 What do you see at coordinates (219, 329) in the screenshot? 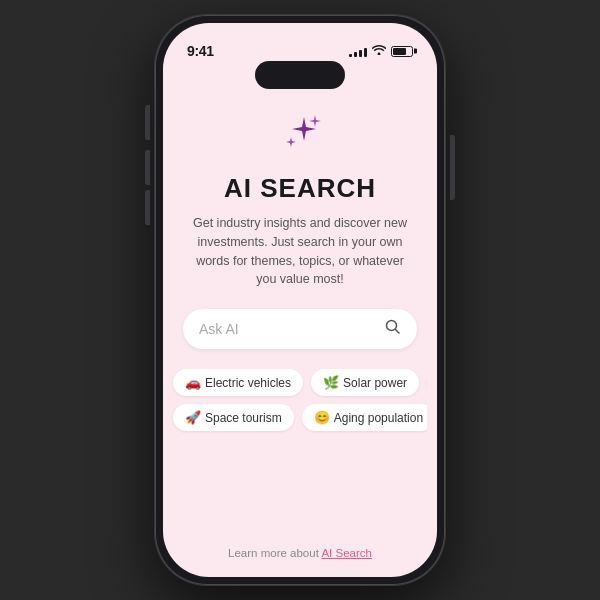
I see `search-placeholder: Ask AI` at bounding box center [219, 329].